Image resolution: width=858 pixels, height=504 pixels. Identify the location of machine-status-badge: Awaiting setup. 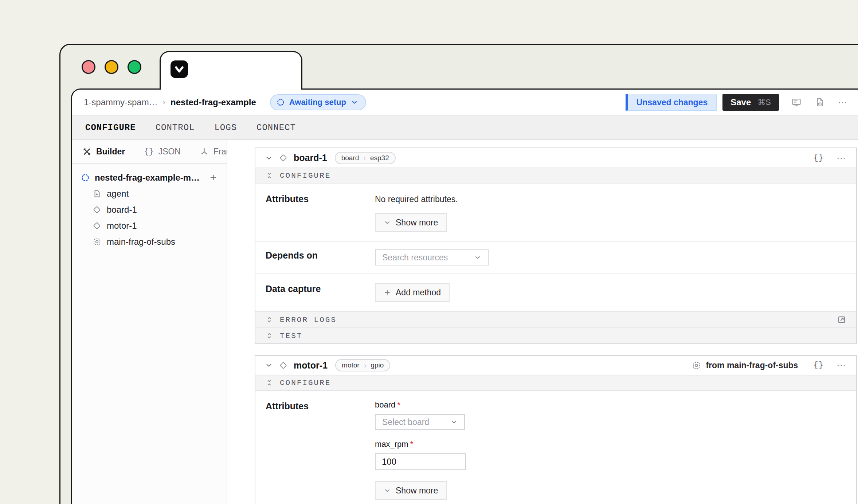
(318, 102).